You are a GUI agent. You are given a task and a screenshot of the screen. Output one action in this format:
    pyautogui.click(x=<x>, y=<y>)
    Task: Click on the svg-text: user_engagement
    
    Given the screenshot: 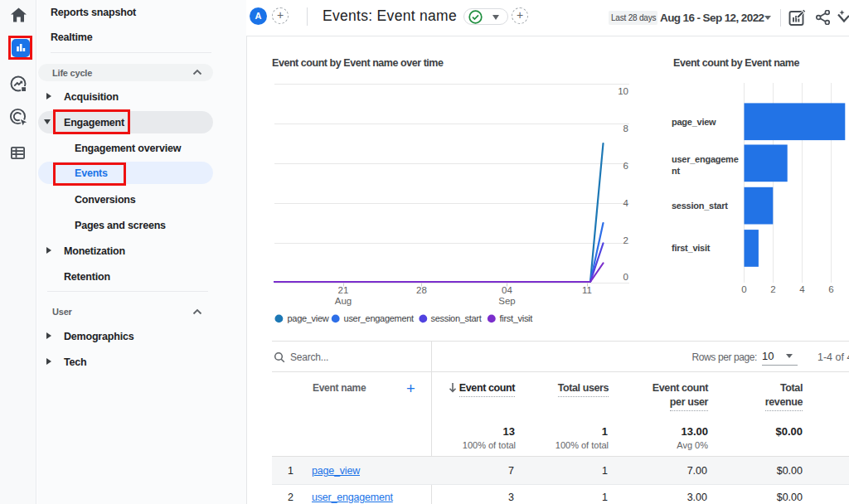 What is the action you would take?
    pyautogui.click(x=379, y=318)
    